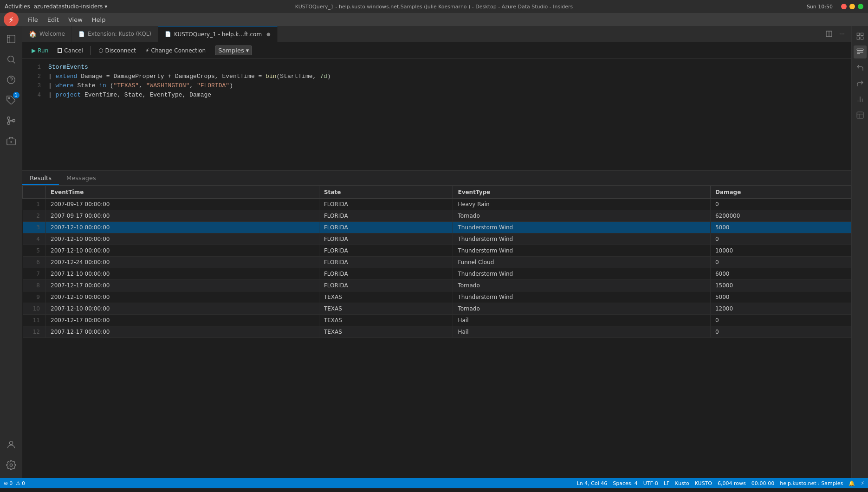 The image size is (868, 492). What do you see at coordinates (437, 240) in the screenshot?
I see `table-row: 42007-12-10 00:00:00FLORIDAThunderstorm …` at bounding box center [437, 240].